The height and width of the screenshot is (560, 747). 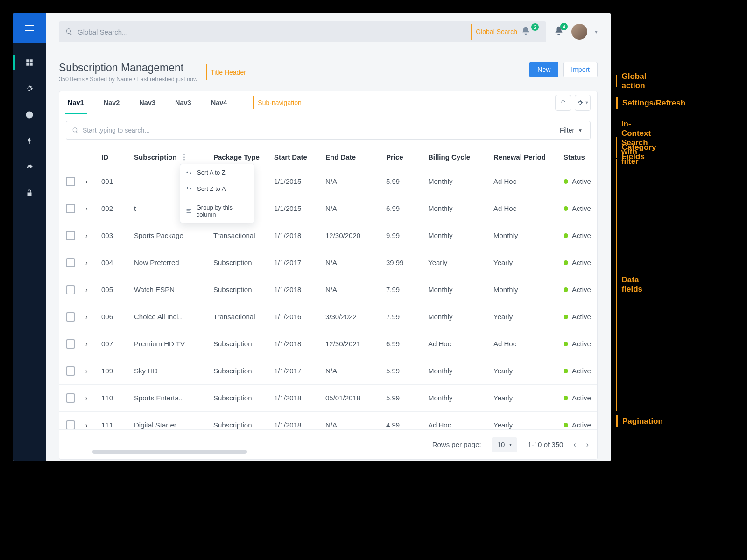 What do you see at coordinates (574, 445) in the screenshot?
I see `prev-page-button: ‹` at bounding box center [574, 445].